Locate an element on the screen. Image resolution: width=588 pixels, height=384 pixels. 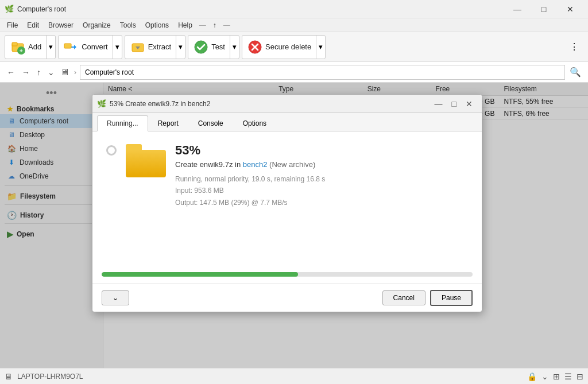
close-button: ✕ is located at coordinates (570, 9).